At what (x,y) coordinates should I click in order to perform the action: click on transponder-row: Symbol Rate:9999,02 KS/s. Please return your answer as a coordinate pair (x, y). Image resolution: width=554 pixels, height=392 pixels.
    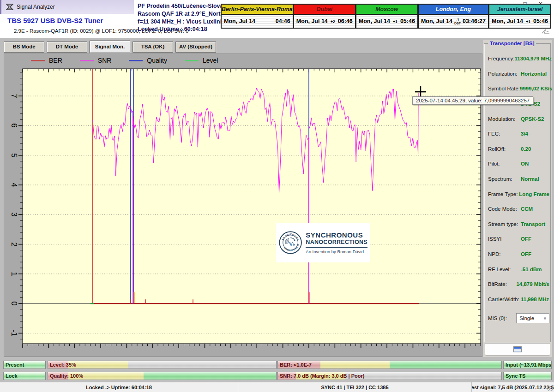
    Looking at the image, I should click on (519, 89).